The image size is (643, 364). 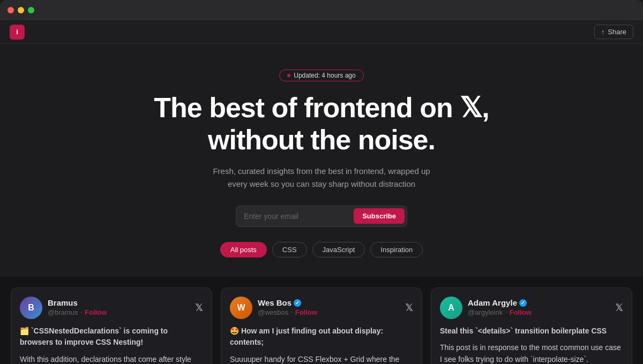 I want to click on avatar: A, so click(x=451, y=308).